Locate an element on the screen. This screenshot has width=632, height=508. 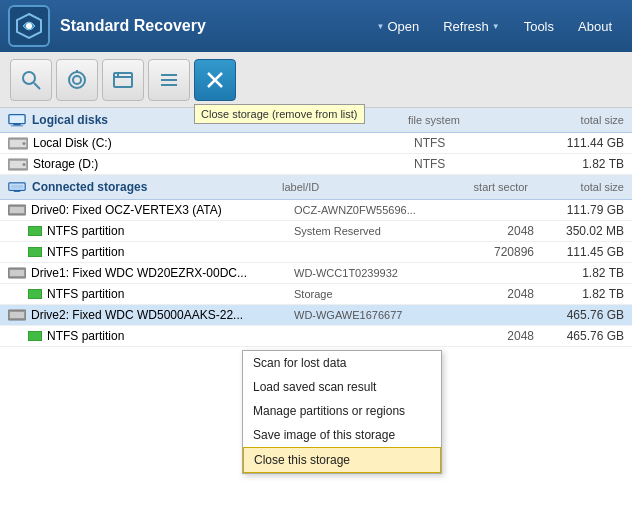
recover-button is located at coordinates (123, 80).